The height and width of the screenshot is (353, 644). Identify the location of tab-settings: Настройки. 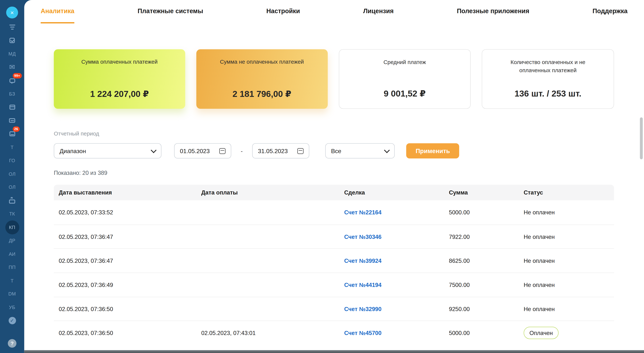
(283, 12).